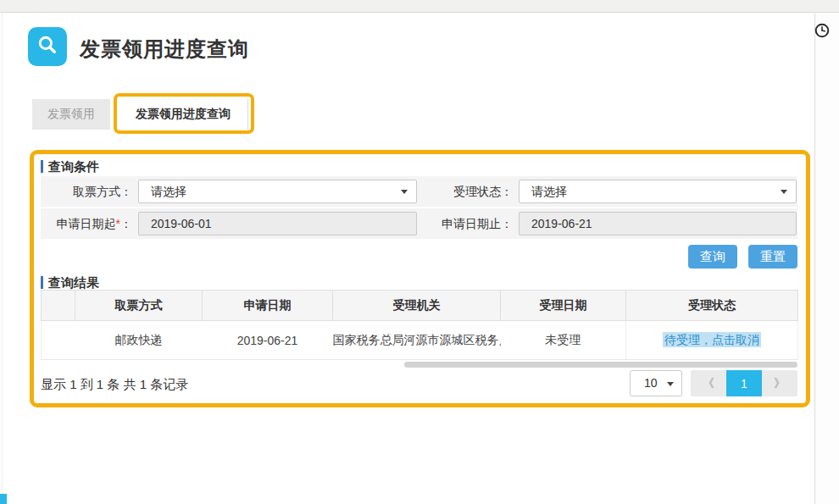 This screenshot has width=839, height=504. What do you see at coordinates (417, 306) in the screenshot?
I see `col-accept-org: 受理机关` at bounding box center [417, 306].